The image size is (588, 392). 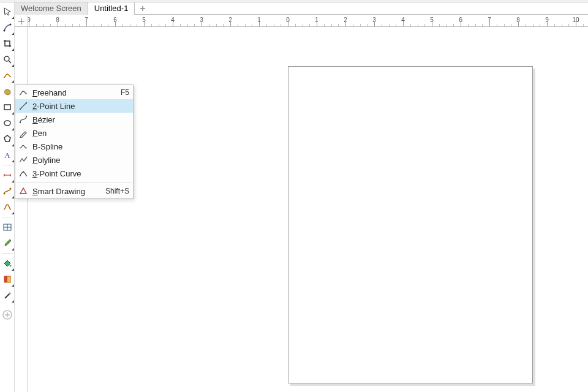 I want to click on toolbox: A, so click(x=7, y=197).